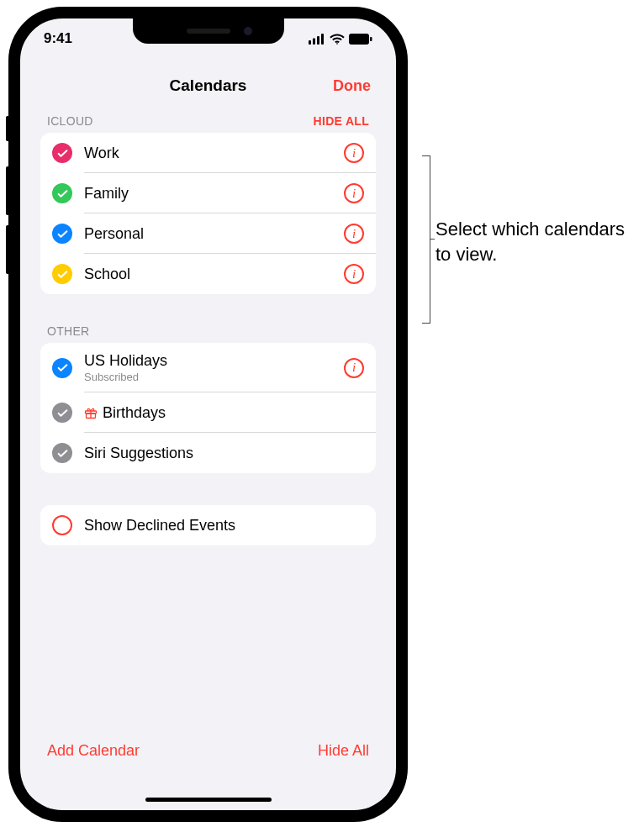 The height and width of the screenshot is (832, 644). I want to click on battery-icon, so click(361, 39).